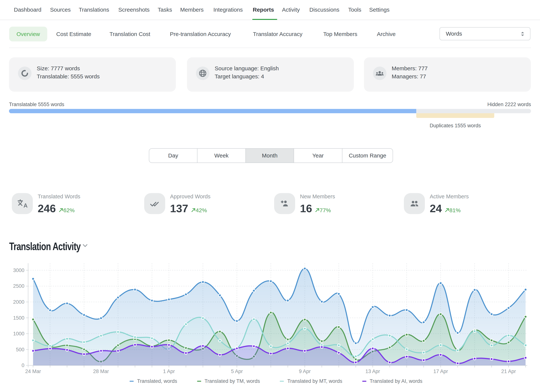 The height and width of the screenshot is (392, 540). I want to click on svg-text: 21 Apr, so click(509, 371).